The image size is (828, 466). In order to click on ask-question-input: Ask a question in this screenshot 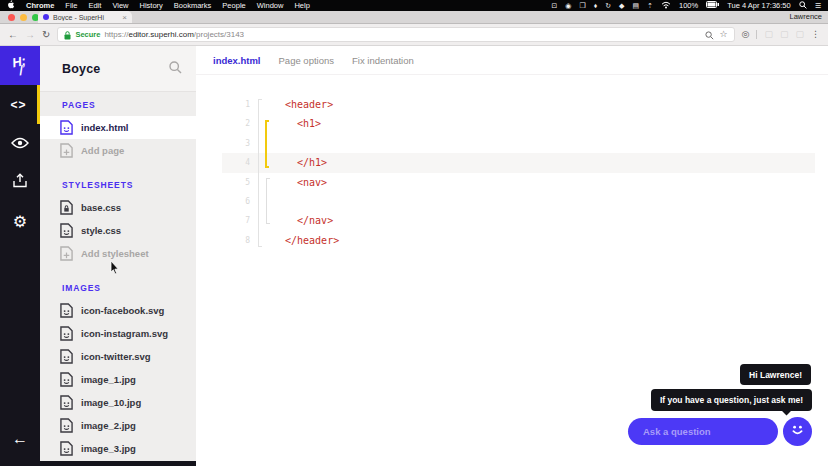, I will do `click(703, 432)`.